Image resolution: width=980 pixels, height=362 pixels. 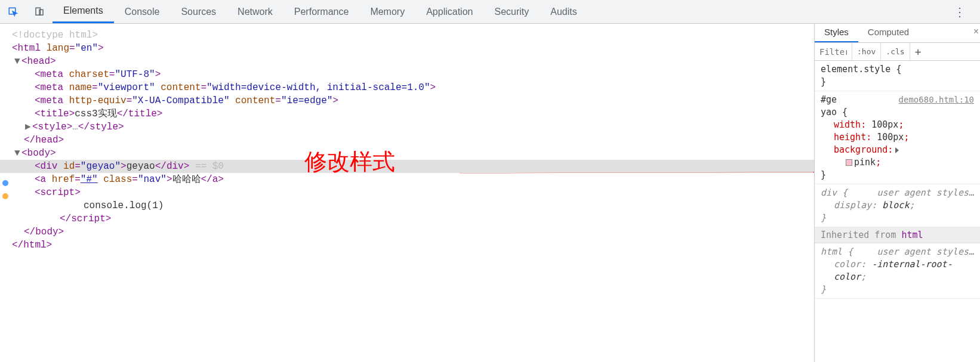 I want to click on expand-icon, so click(x=897, y=150).